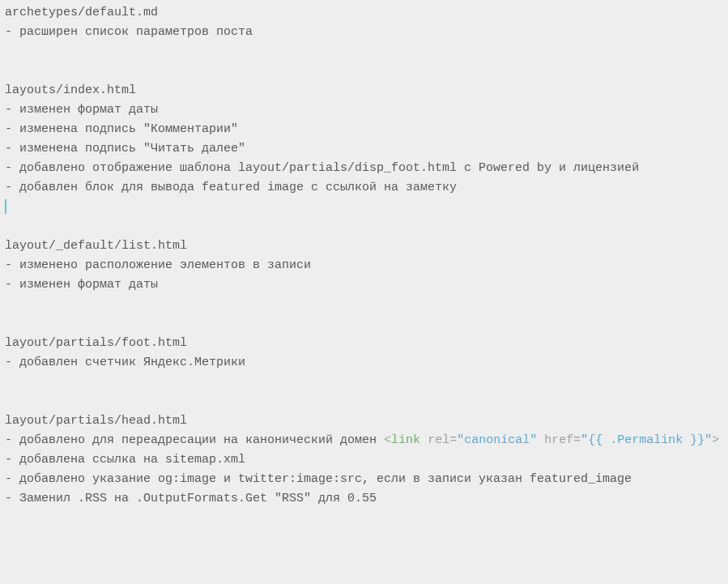  Describe the element at coordinates (364, 91) in the screenshot. I see `section-header: layouts/index.html` at that location.